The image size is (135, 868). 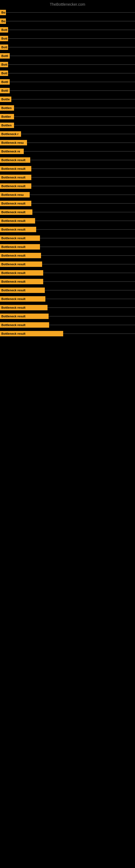 I want to click on result-row: Bottleneck r, so click(x=68, y=134).